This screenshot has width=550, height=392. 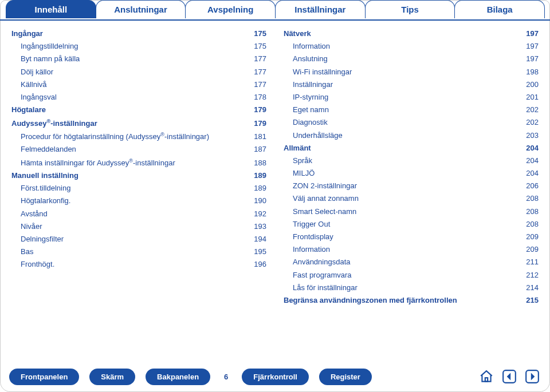 I want to click on toc-row: Byt namn på källa177, so click(x=139, y=59).